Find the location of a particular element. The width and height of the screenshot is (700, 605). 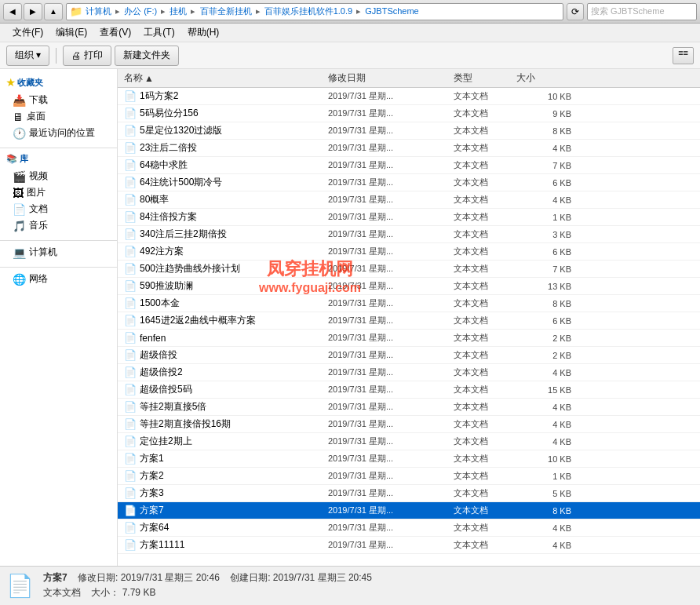

file-name-cell: 📄 64稳中求胜 is located at coordinates (226, 165).